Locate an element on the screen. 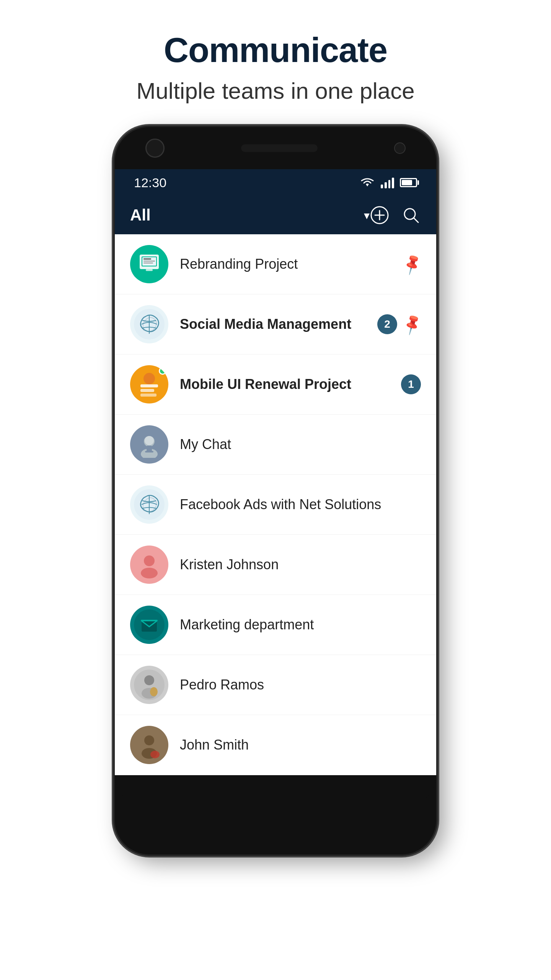 Image resolution: width=551 pixels, height=980 pixels. chat-name-facebook: Facebook Ads with Net Solutions is located at coordinates (280, 505).